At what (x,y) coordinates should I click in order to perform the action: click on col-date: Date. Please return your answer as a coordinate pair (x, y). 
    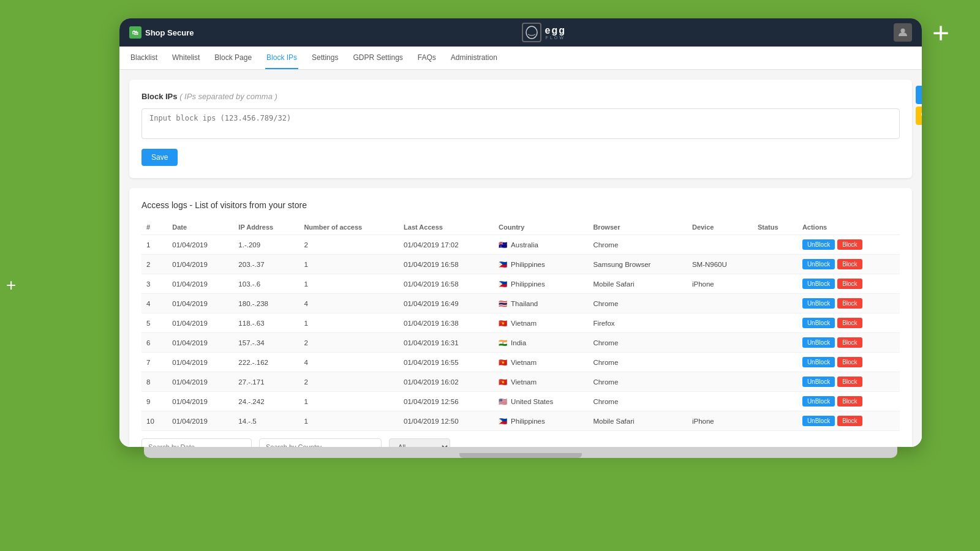
    Looking at the image, I should click on (200, 228).